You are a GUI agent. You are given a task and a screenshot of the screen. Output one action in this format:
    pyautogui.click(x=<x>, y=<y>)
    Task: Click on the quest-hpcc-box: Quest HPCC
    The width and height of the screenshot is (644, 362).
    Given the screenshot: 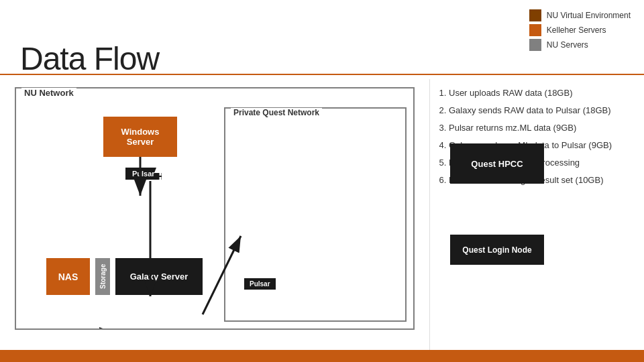 What is the action you would take?
    pyautogui.click(x=497, y=164)
    